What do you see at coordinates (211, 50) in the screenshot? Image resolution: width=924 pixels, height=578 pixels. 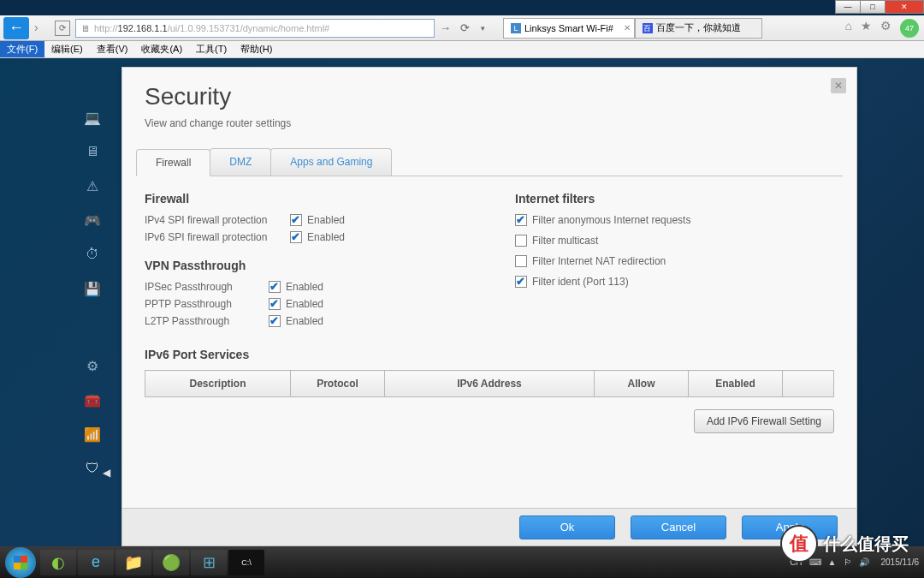 I see `menu-tools: 工具(T)` at bounding box center [211, 50].